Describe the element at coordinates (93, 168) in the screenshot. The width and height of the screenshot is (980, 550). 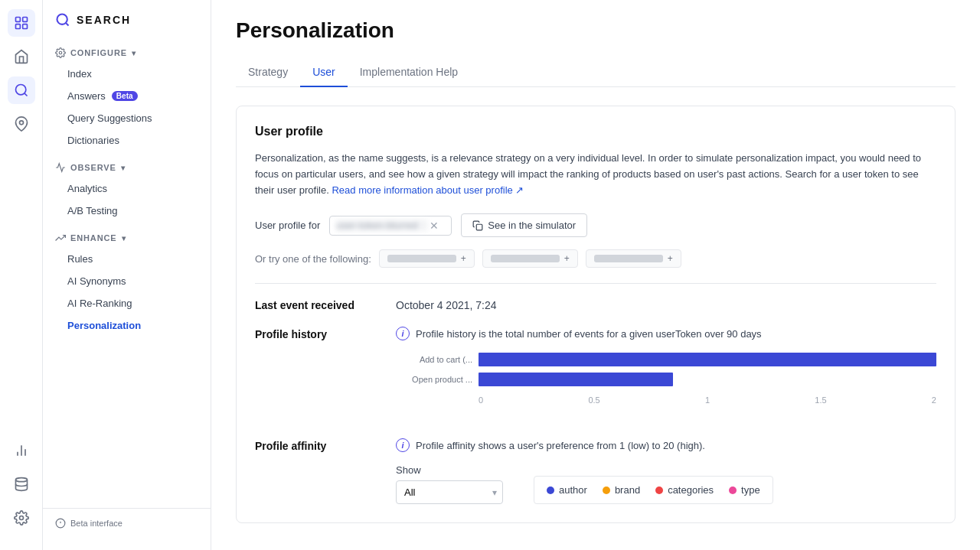
I see `observe-label: OBSERVE` at that location.